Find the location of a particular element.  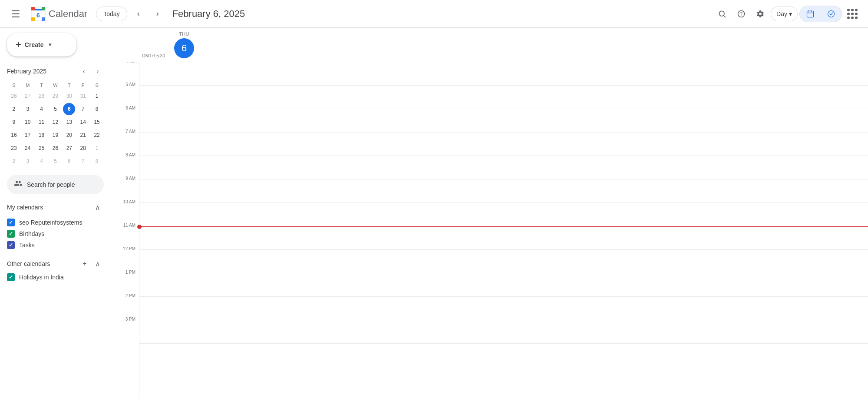

calendar-label-holidays: Holidays in India is located at coordinates (42, 277).